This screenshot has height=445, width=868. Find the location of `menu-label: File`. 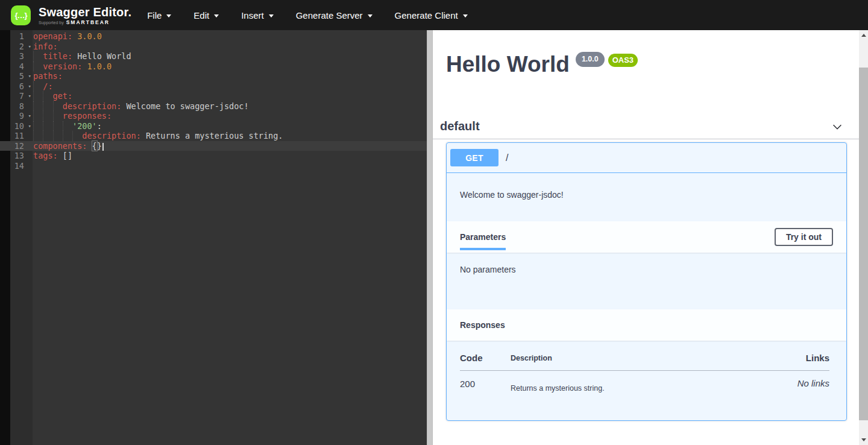

menu-label: File is located at coordinates (154, 16).